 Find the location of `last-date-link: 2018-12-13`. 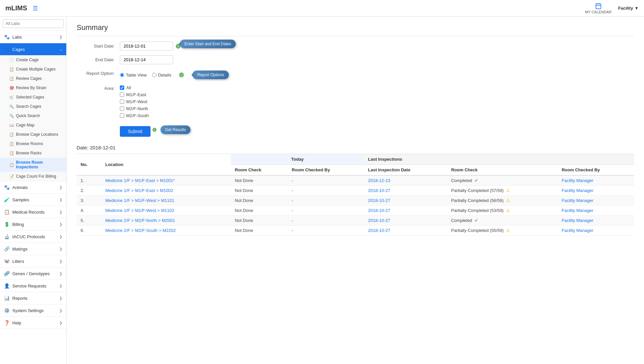

last-date-link: 2018-12-13 is located at coordinates (379, 180).